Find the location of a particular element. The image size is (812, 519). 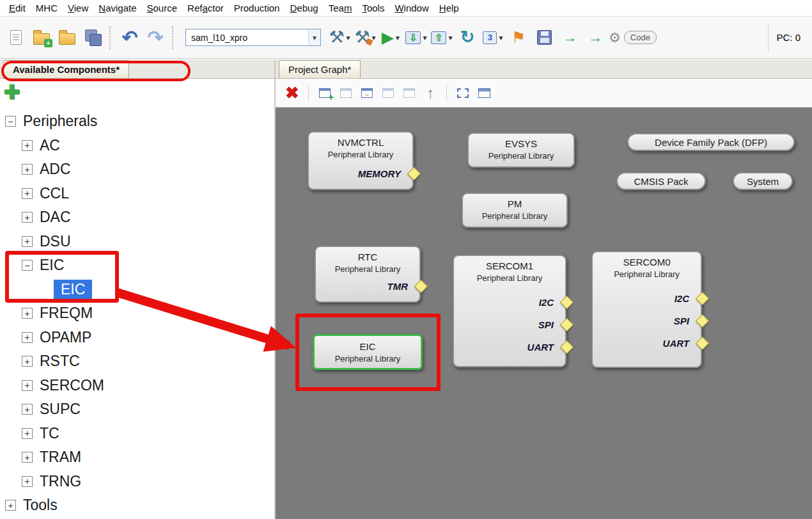

graph-node-device-family-pack: Device Family Pack (DFP) is located at coordinates (711, 142).